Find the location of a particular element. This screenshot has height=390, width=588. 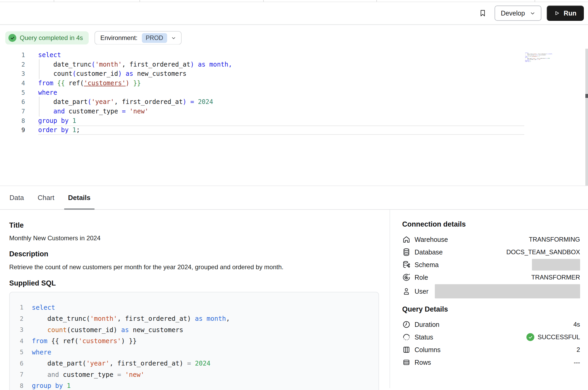

line-number: 4 is located at coordinates (13, 83).